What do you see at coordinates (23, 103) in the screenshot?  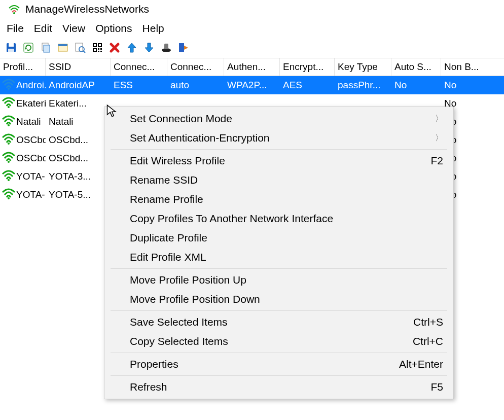 I see `profile-cell: Ekateri...` at bounding box center [23, 103].